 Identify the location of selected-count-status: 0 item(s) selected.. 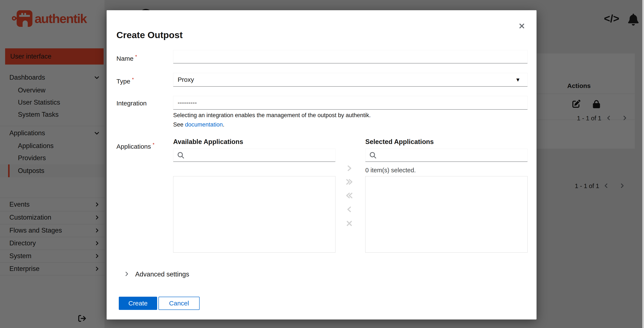
(390, 170).